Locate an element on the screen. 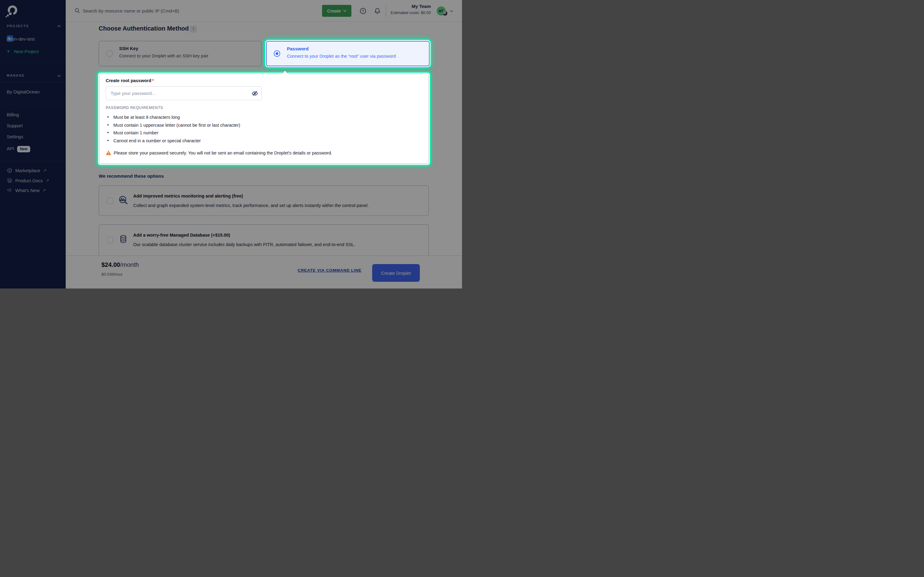 This screenshot has width=924, height=577. password-form-panel: Create root password* PASSWORD REQUIREME… is located at coordinates (264, 119).